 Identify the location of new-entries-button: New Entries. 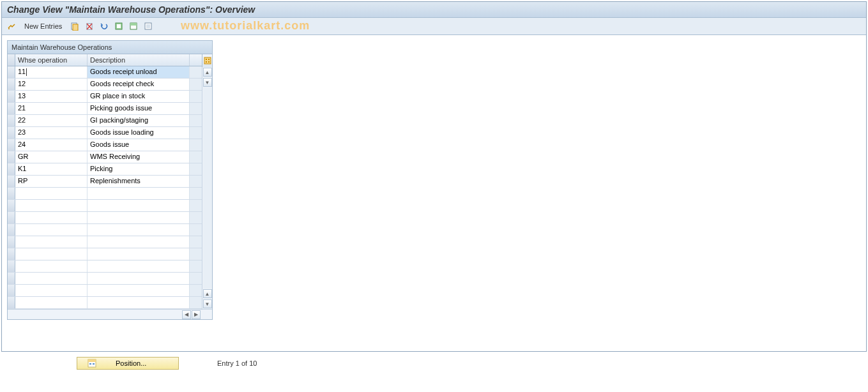
(43, 26).